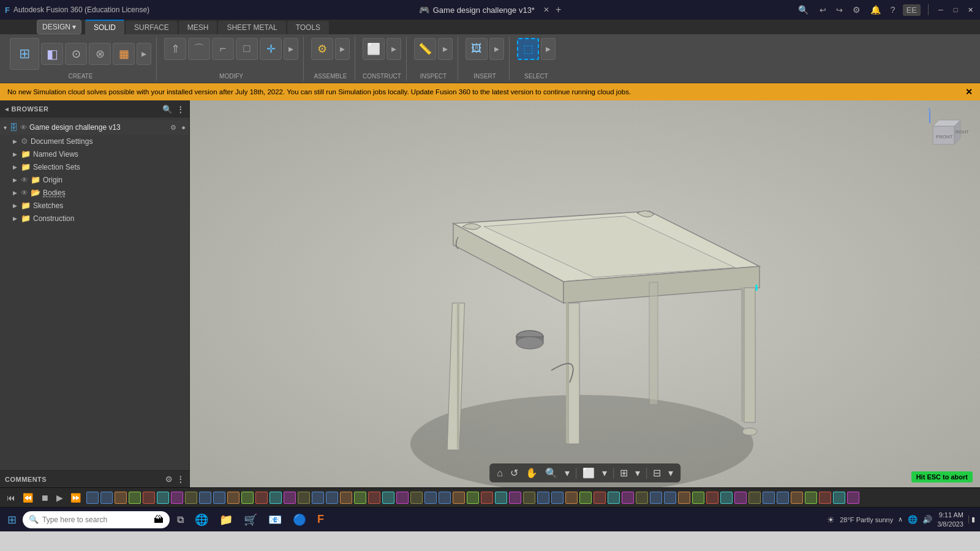 The image size is (980, 551). Describe the element at coordinates (24, 54) in the screenshot. I see `new-component-button: ⊞` at that location.